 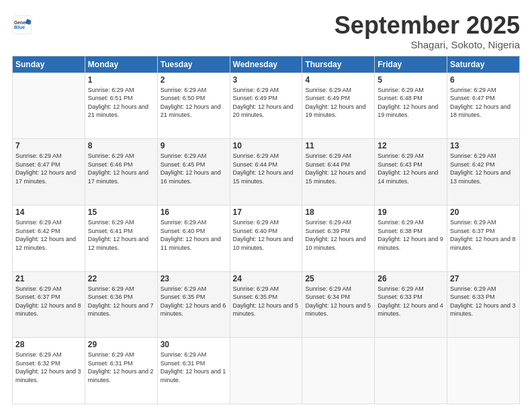 I want to click on day-number: 14, so click(x=48, y=212).